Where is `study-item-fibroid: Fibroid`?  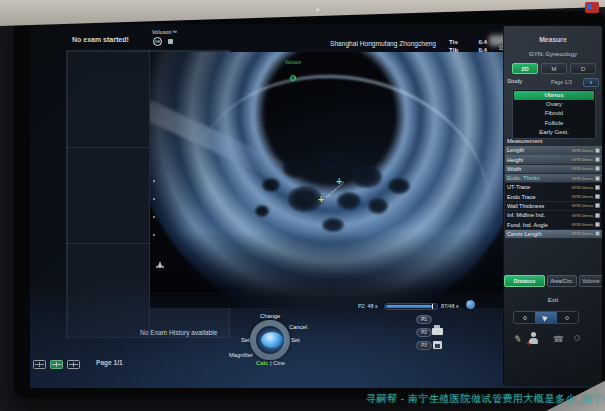
study-item-fibroid: Fibroid is located at coordinates (554, 114).